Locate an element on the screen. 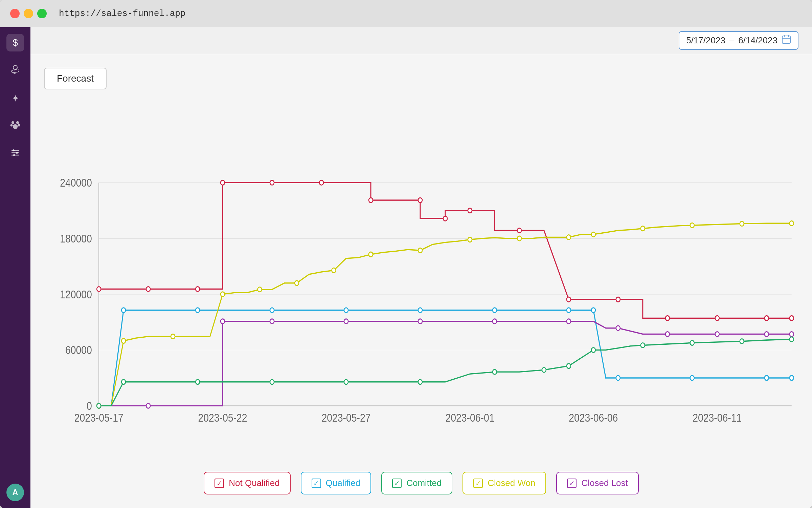 Image resolution: width=812 pixels, height=508 pixels. top-bar: 5/17/2023 – 6/14/2023 is located at coordinates (421, 41).